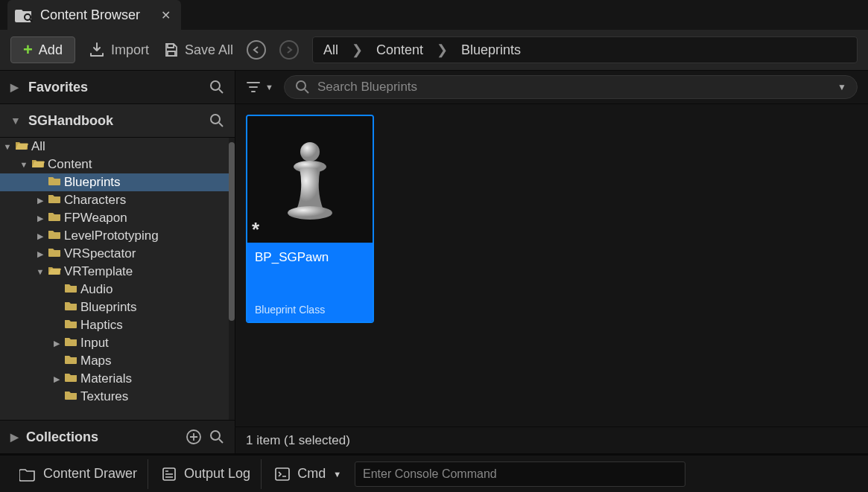  What do you see at coordinates (104, 397) in the screenshot?
I see `tree-label: Textures` at bounding box center [104, 397].